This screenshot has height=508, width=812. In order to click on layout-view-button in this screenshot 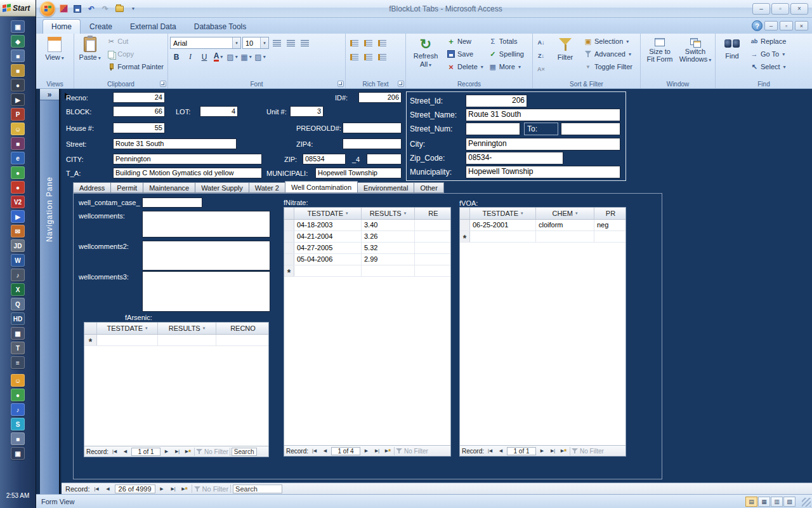, I will do `click(776, 502)`.